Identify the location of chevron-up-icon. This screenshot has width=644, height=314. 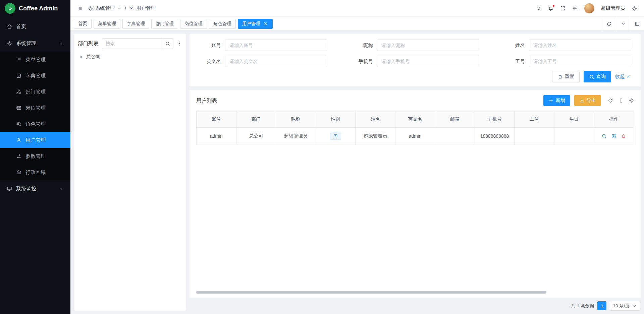
(61, 43).